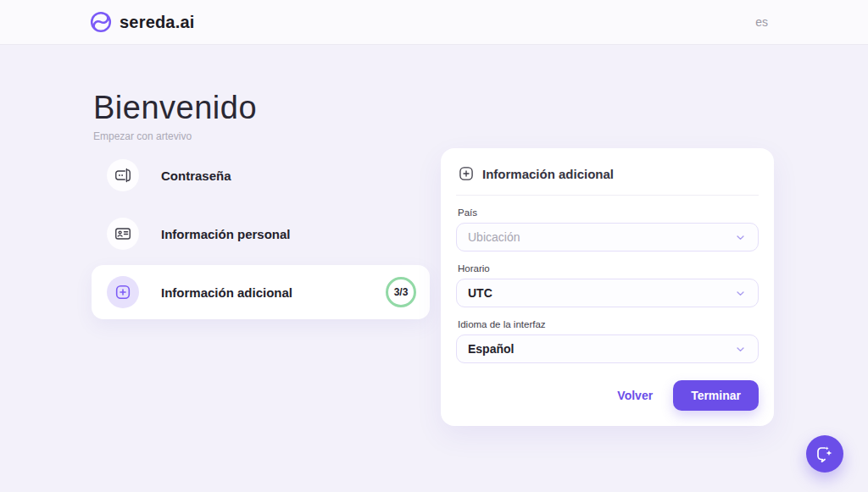 The image size is (868, 492). What do you see at coordinates (142, 22) in the screenshot?
I see `brand-logo: sereda.ai` at bounding box center [142, 22].